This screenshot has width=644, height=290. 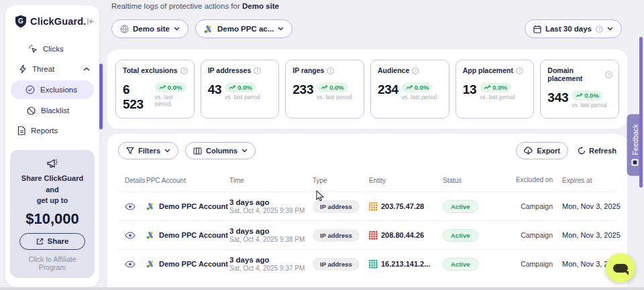 What do you see at coordinates (271, 181) in the screenshot?
I see `col-header-time: Time` at bounding box center [271, 181].